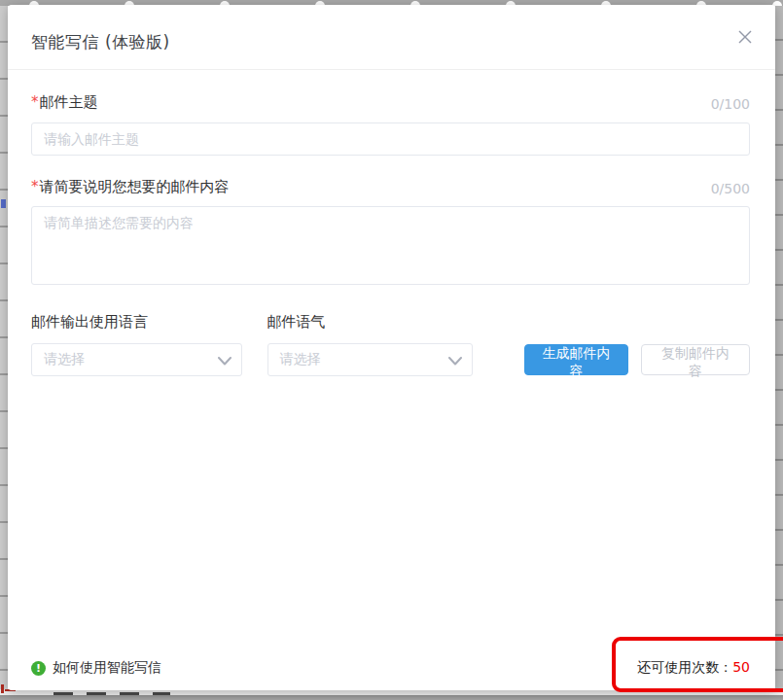 The image size is (783, 700). What do you see at coordinates (64, 360) in the screenshot?
I see `language-select-value: 请选择` at bounding box center [64, 360].